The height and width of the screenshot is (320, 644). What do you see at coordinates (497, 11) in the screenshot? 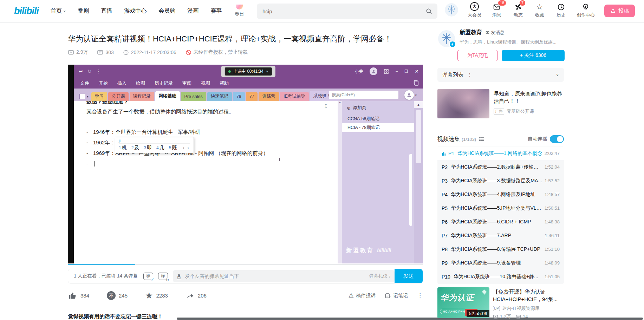
I see `nav-messages: 18 消息` at bounding box center [497, 11].